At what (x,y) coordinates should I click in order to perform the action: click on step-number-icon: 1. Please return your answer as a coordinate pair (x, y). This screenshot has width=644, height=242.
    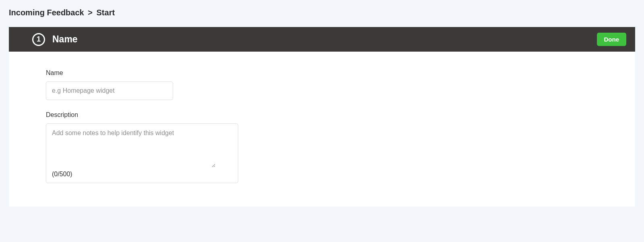
    Looking at the image, I should click on (39, 40).